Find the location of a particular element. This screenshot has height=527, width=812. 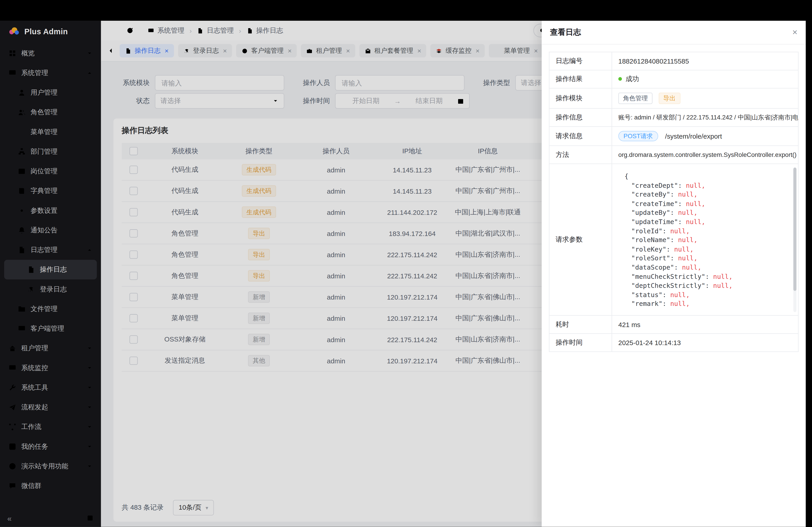

detail-row-time: 操作时间 2025-01-24 10:14:13 is located at coordinates (674, 343).